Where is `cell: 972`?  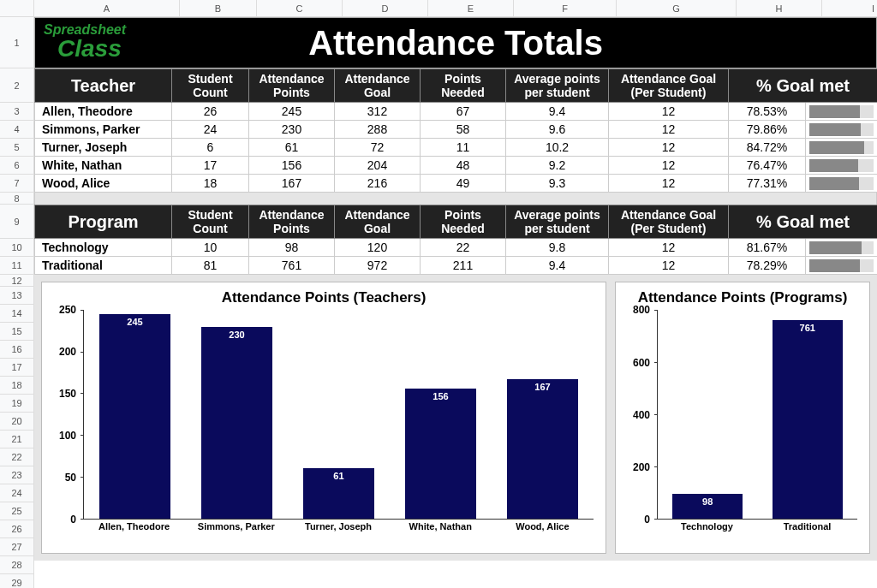
cell: 972 is located at coordinates (378, 265).